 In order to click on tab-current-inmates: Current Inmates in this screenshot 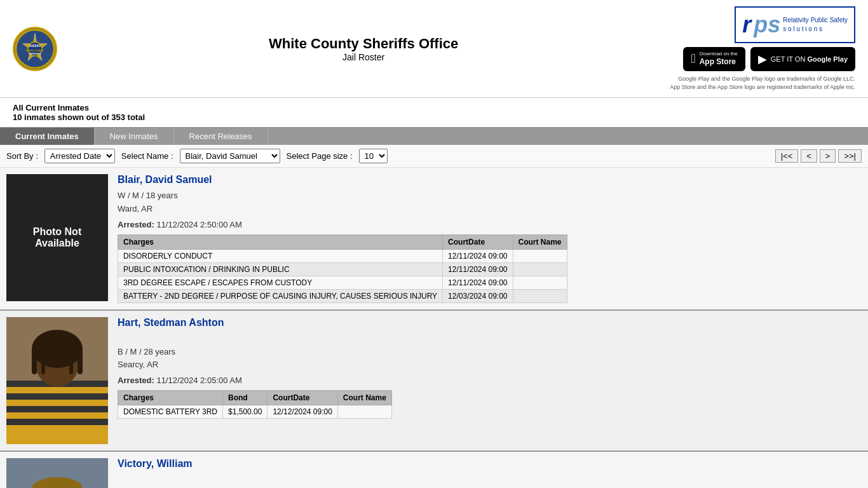, I will do `click(47, 136)`.